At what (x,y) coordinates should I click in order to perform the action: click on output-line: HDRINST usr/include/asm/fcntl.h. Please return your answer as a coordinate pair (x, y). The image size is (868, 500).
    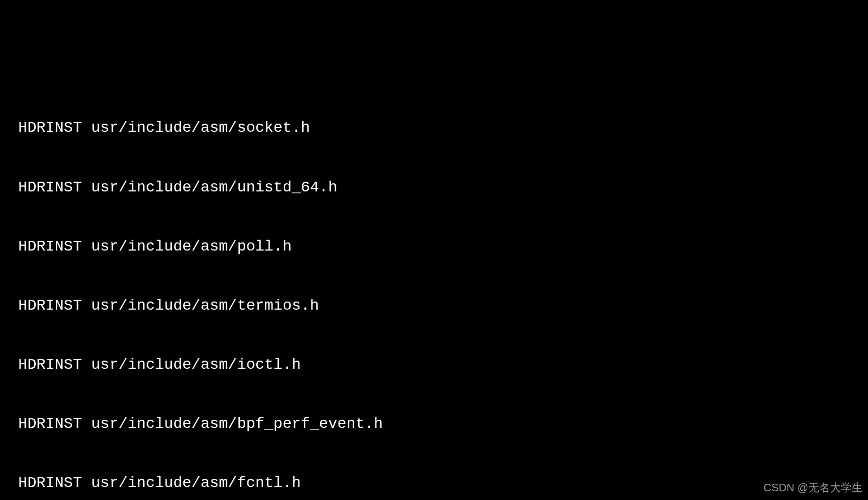
    Looking at the image, I should click on (434, 483).